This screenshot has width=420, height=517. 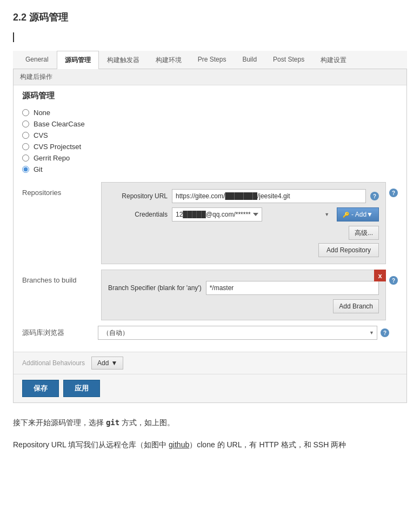 What do you see at coordinates (243, 250) in the screenshot?
I see `add-repo-row: Add Repository` at bounding box center [243, 250].